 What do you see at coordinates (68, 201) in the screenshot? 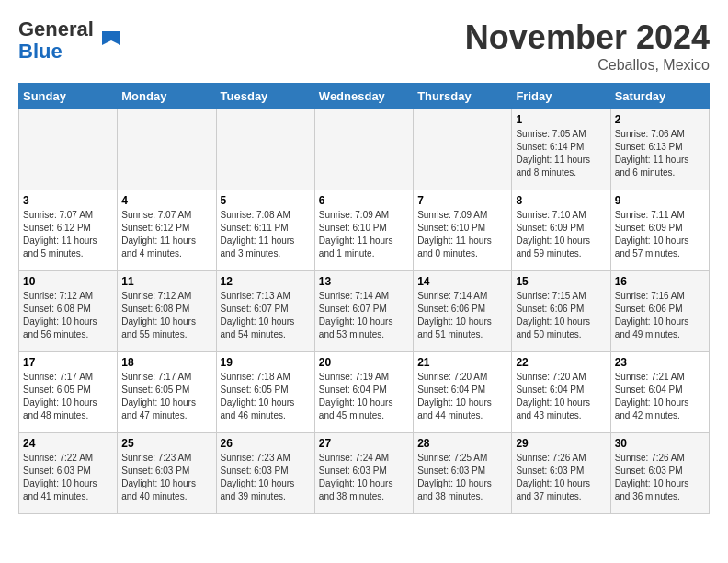
I see `day-number: 3` at bounding box center [68, 201].